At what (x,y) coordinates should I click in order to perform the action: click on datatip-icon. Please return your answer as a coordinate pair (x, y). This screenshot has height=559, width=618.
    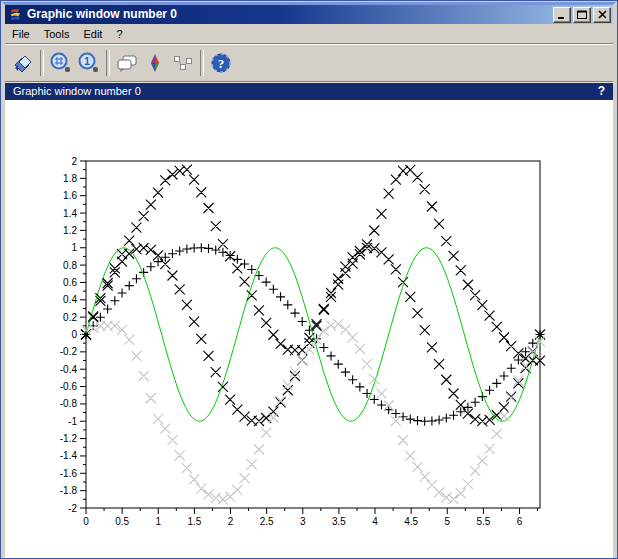
    Looking at the image, I should click on (183, 63).